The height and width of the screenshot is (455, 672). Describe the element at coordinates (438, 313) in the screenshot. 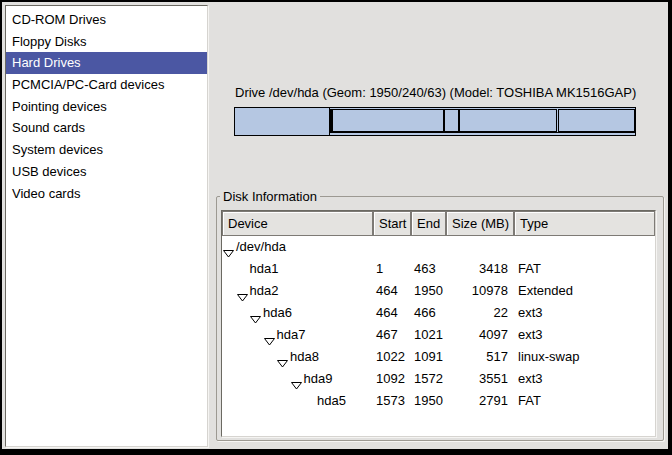

I see `disk-row-hda6: hda646446622ext3` at that location.